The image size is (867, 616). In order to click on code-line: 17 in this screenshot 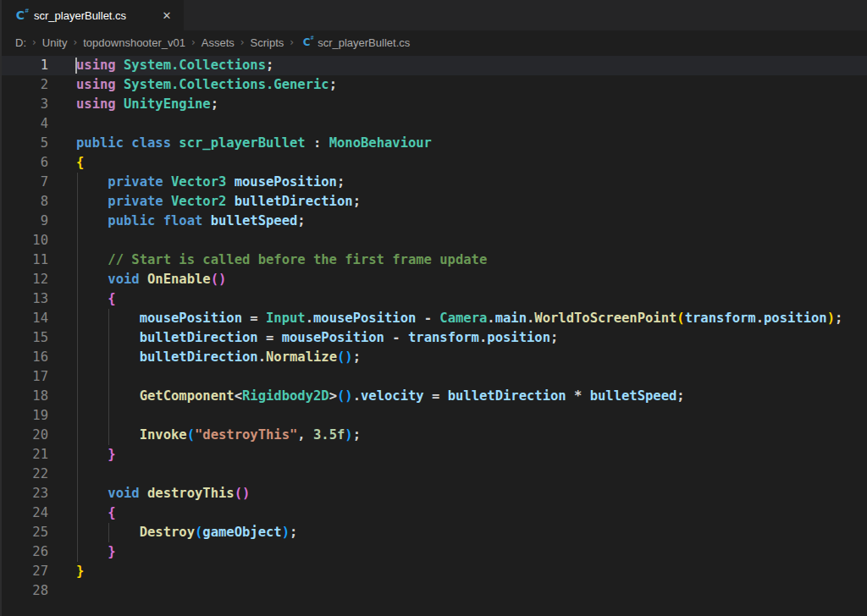, I will do `click(434, 377)`.